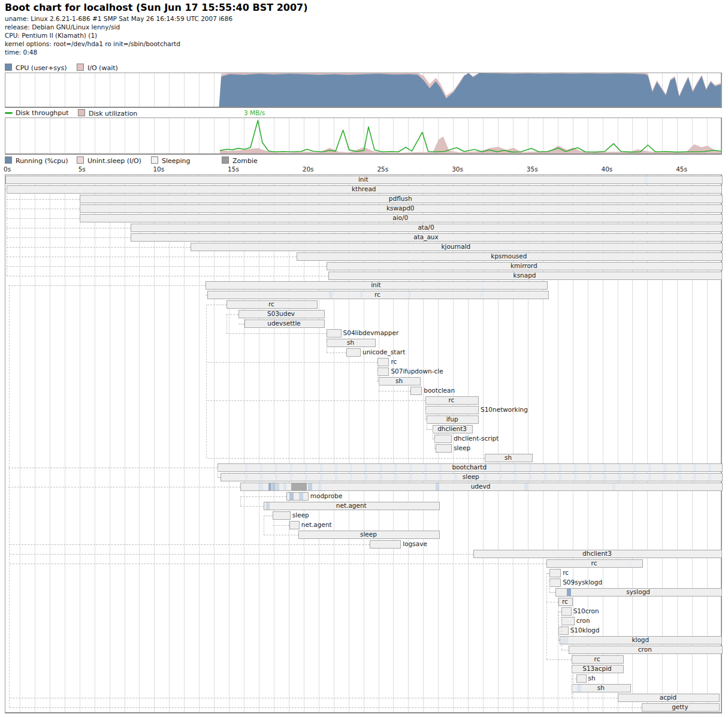 This screenshot has width=728, height=717. I want to click on process-row: init, so click(363, 180).